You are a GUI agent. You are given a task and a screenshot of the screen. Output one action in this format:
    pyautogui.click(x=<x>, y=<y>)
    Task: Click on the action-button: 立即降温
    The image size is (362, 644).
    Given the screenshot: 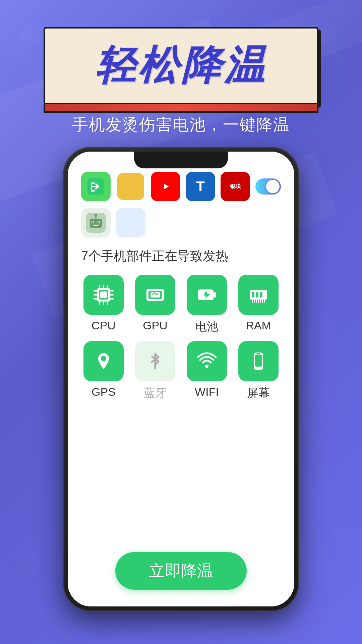 What is the action you would take?
    pyautogui.click(x=181, y=571)
    